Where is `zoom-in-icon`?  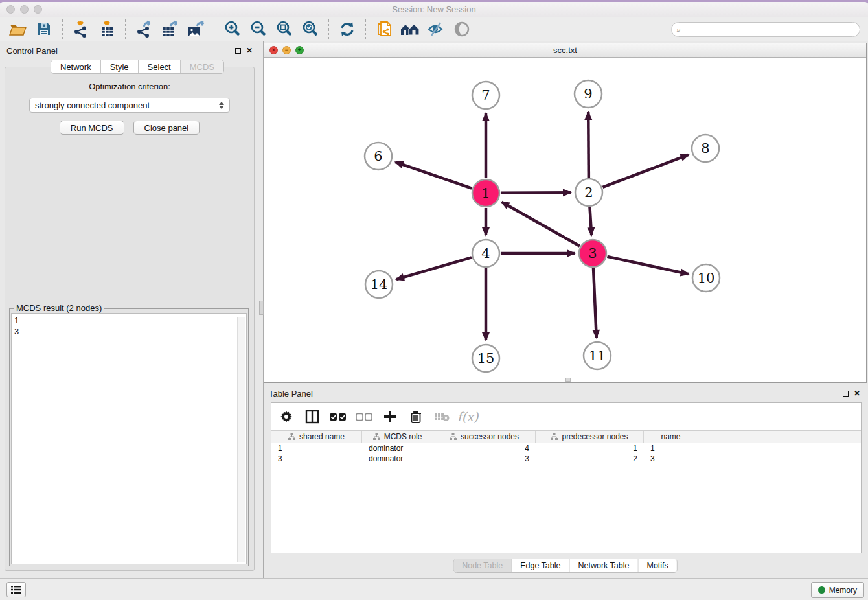
zoom-in-icon is located at coordinates (233, 29).